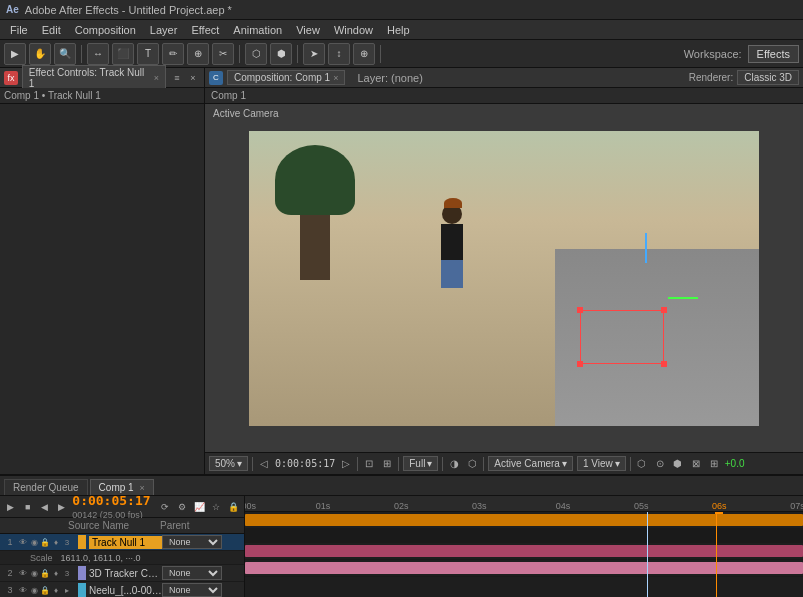 The width and height of the screenshot is (803, 597). What do you see at coordinates (339, 54) in the screenshot?
I see `tool-light: ↕` at bounding box center [339, 54].